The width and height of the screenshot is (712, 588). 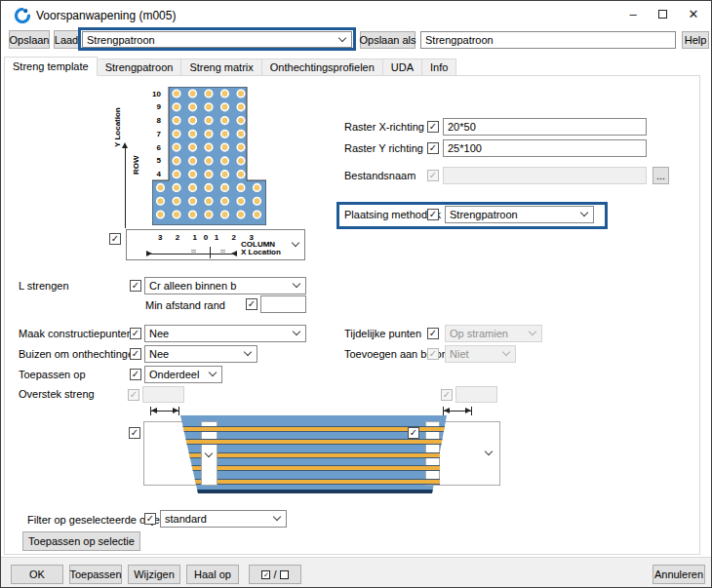 I want to click on toggle-checkboxes-button: /, so click(x=275, y=574).